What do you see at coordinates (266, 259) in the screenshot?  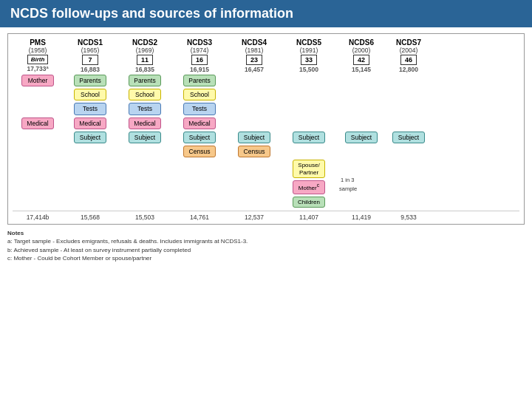 I see `note-line-c: c: Mother - Could be Cohort Member or sp…` at bounding box center [266, 259].